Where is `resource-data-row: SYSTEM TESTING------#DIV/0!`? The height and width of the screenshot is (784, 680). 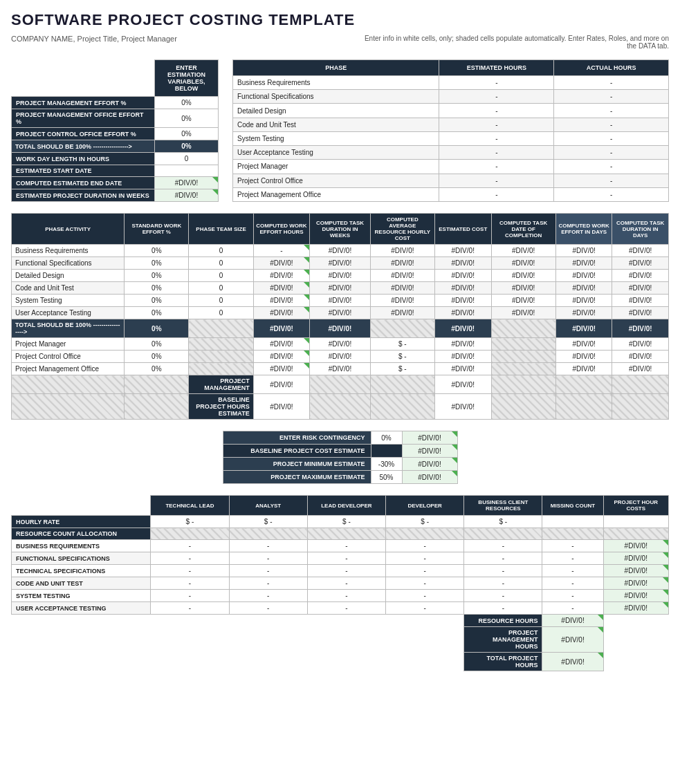
resource-data-row: SYSTEM TESTING------#DIV/0! is located at coordinates (340, 596).